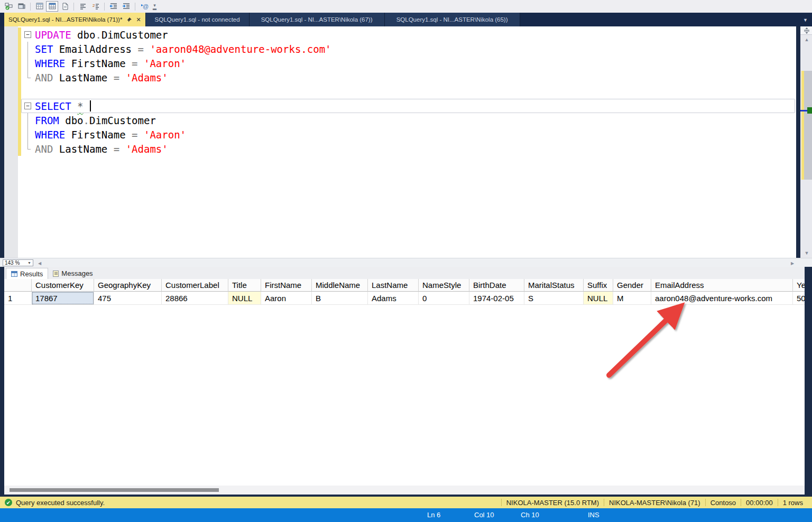 Image resolution: width=812 pixels, height=522 pixels. I want to click on code-token: =, so click(141, 49).